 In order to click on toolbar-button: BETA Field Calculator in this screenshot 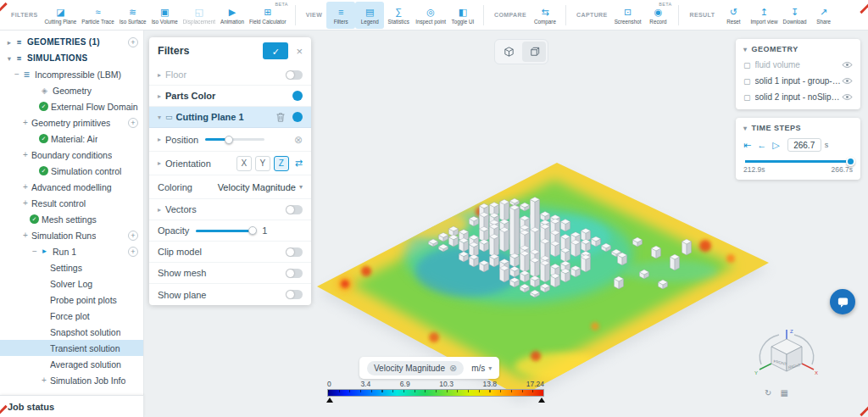, I will do `click(268, 15)`.